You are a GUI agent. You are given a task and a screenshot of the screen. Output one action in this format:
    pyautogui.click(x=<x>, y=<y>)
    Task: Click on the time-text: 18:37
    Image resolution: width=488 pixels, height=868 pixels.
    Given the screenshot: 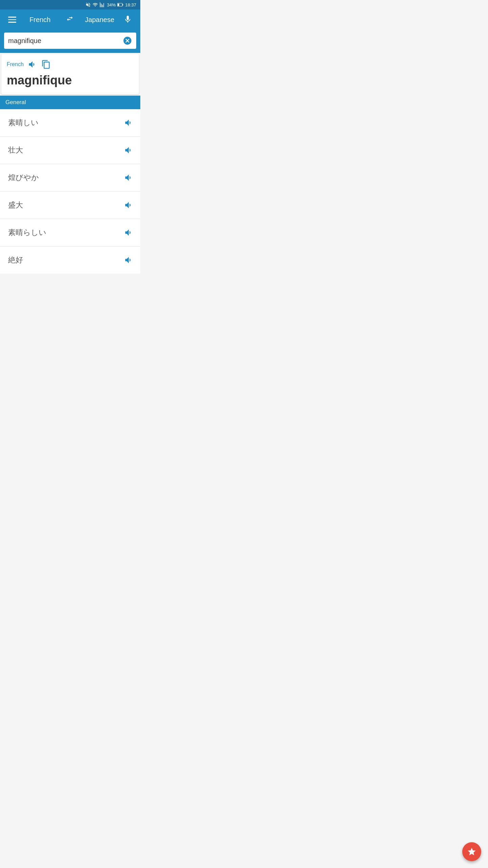 What is the action you would take?
    pyautogui.click(x=131, y=5)
    